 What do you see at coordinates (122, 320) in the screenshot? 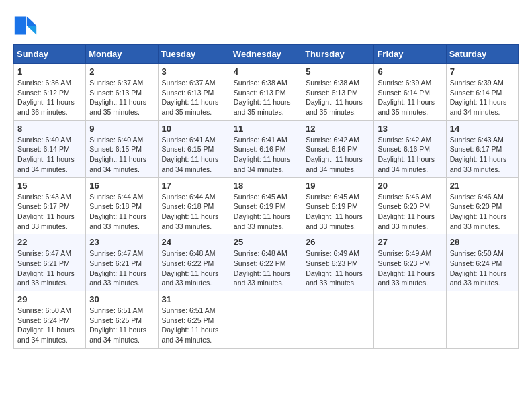
I see `calendar-cell: 30 Sunrise: 6:51 AMSunset: 6:25 PMDaylig…` at bounding box center [122, 320].